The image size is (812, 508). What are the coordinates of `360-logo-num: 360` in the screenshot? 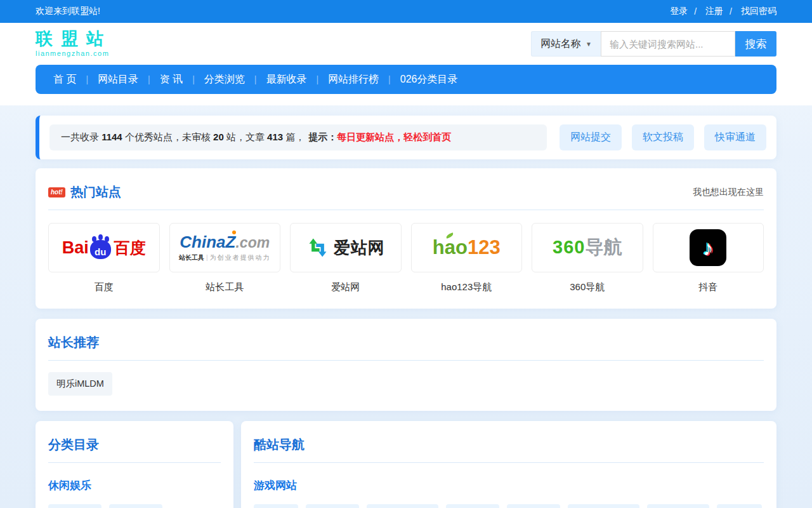 It's located at (568, 247).